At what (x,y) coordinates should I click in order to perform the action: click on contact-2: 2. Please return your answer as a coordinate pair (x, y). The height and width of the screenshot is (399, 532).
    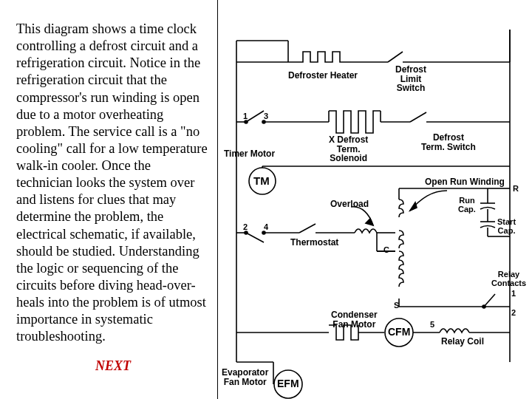
    Looking at the image, I should click on (514, 313).